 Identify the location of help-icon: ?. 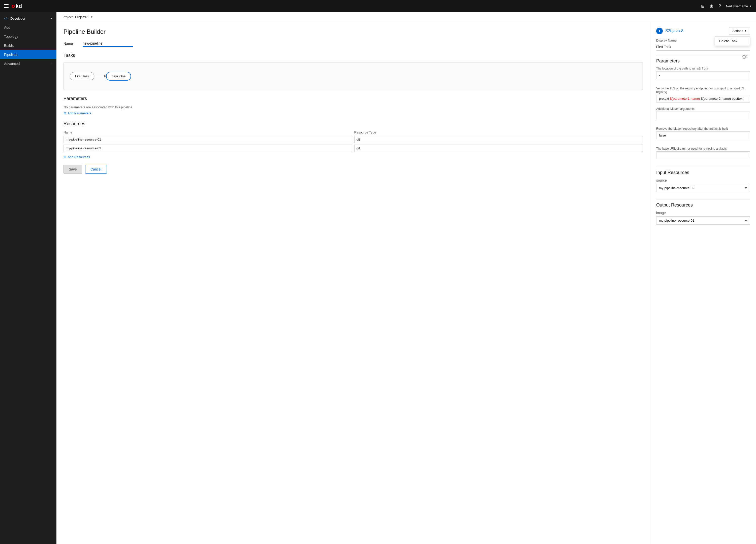
(720, 6).